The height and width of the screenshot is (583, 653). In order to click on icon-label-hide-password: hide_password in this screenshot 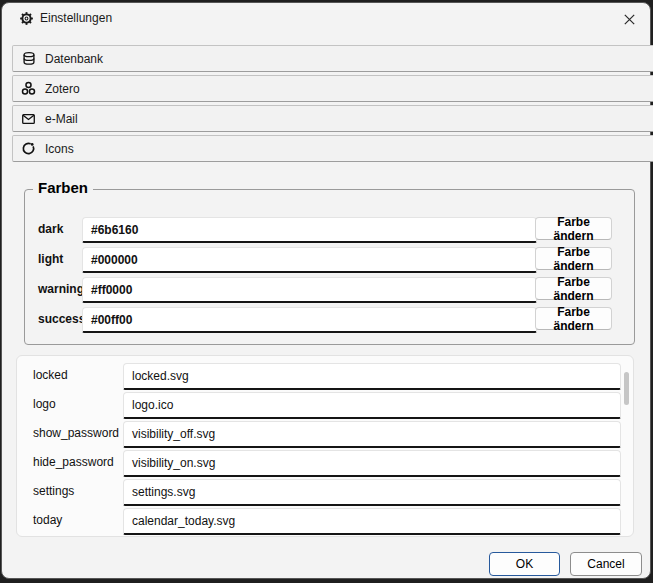, I will do `click(77, 462)`.